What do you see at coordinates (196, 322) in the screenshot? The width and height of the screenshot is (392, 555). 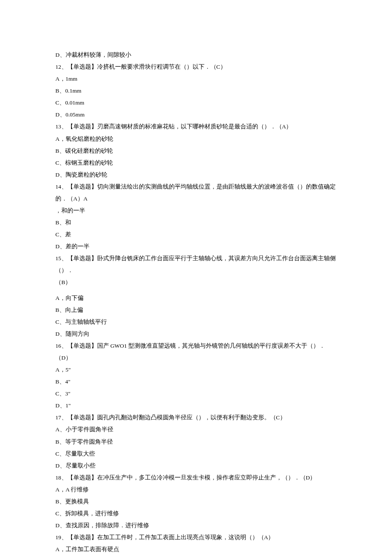 I see `text-line: C、与主轴轴线平行` at bounding box center [196, 322].